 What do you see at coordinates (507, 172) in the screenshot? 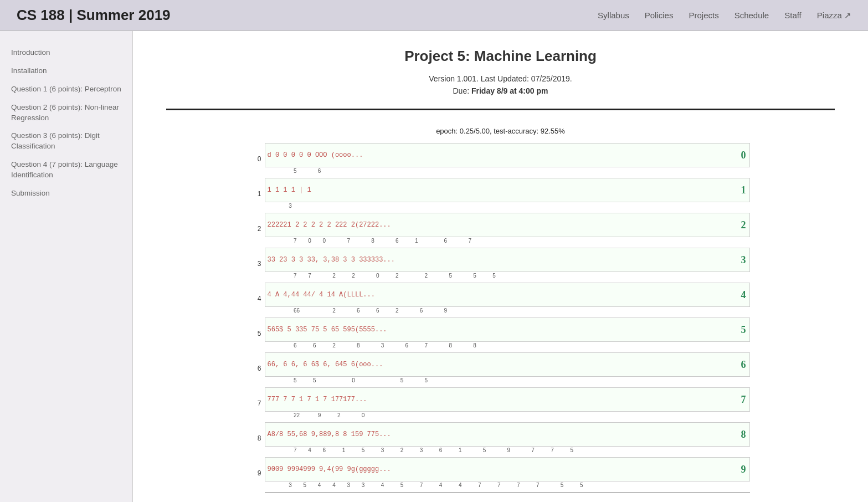
I see `sub-labels-0: 56` at bounding box center [507, 172].